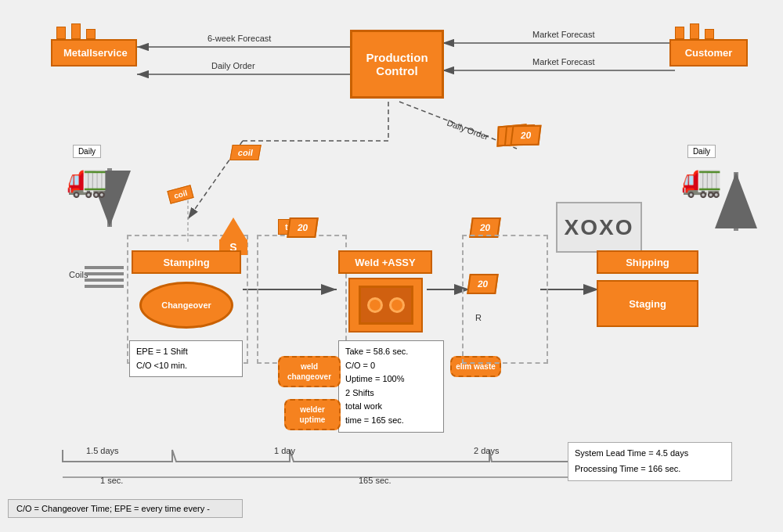 Image resolution: width=783 pixels, height=532 pixels. I want to click on processing-time: Processing Time = 166 sec., so click(650, 469).